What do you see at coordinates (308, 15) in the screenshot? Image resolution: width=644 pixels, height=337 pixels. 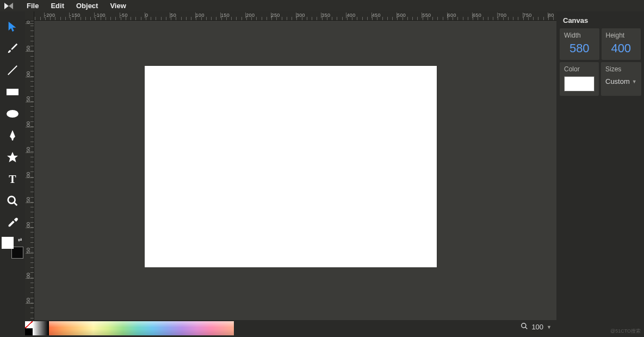 I see `ruler-tick: 300` at bounding box center [308, 15].